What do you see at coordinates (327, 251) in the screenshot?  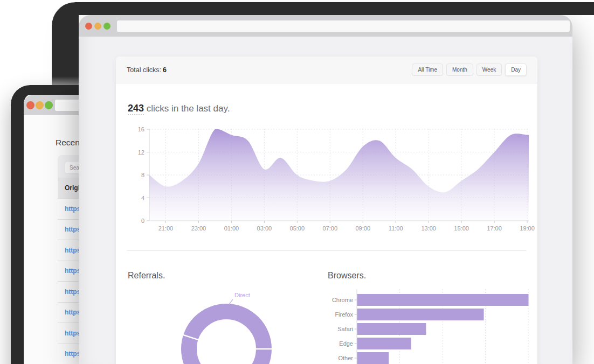 I see `section-divider` at bounding box center [327, 251].